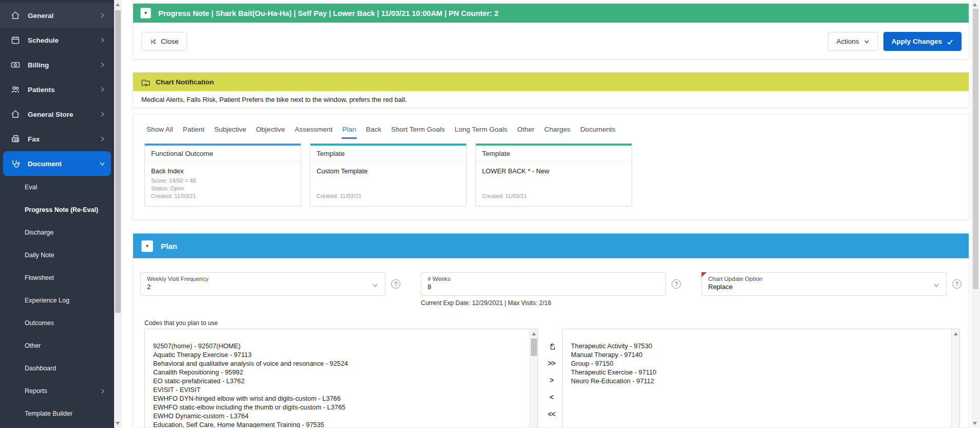 The image size is (980, 428). I want to click on tab-assessment: Assessment, so click(313, 132).